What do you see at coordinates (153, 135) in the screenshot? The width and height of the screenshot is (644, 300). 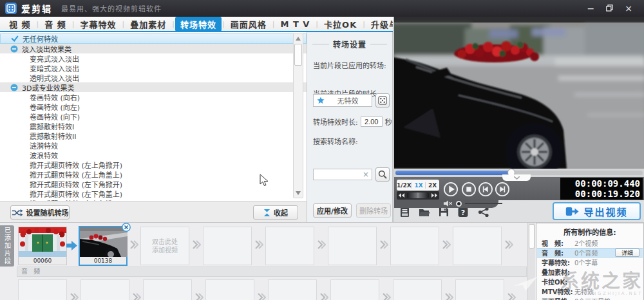 I see `effect-item: 震撼散射特效II` at bounding box center [153, 135].